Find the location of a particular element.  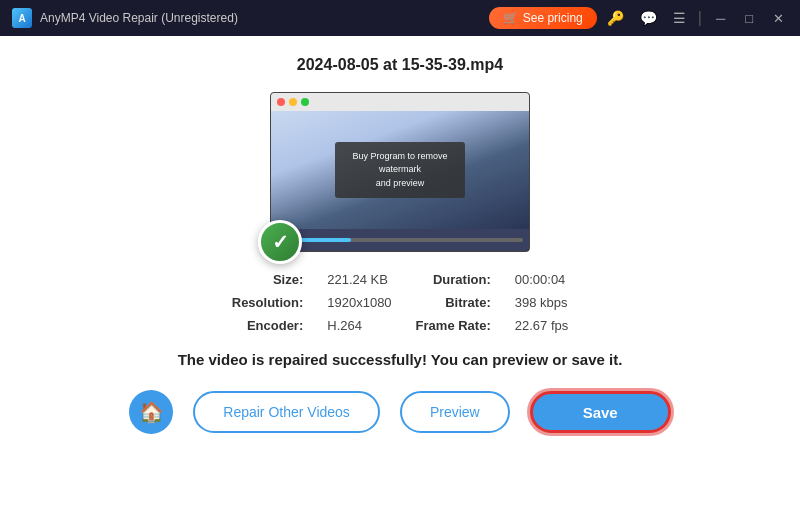

bitrate-label: Bitrate: is located at coordinates (454, 302).